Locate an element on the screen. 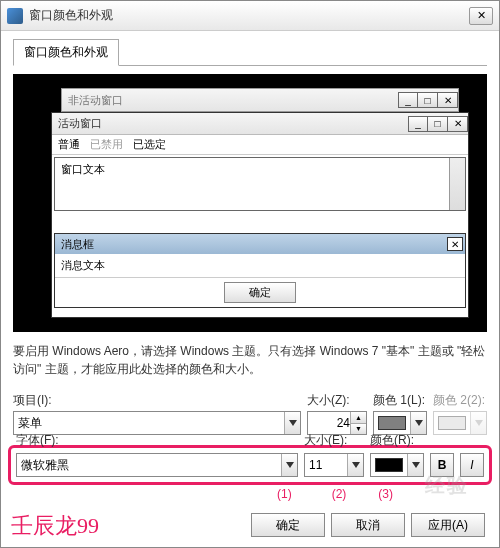 The height and width of the screenshot is (548, 500). item-value: 菜单 is located at coordinates (30, 424).